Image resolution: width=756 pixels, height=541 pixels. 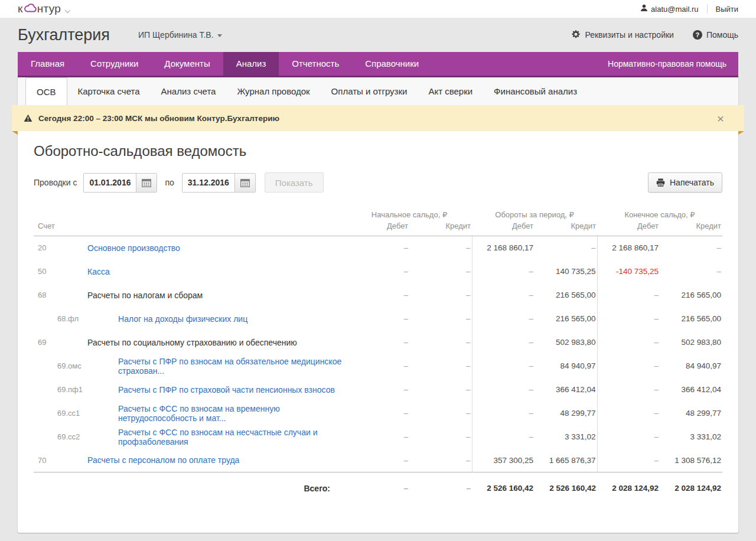 I want to click on nav-item-link: Отчетность, so click(x=315, y=64).